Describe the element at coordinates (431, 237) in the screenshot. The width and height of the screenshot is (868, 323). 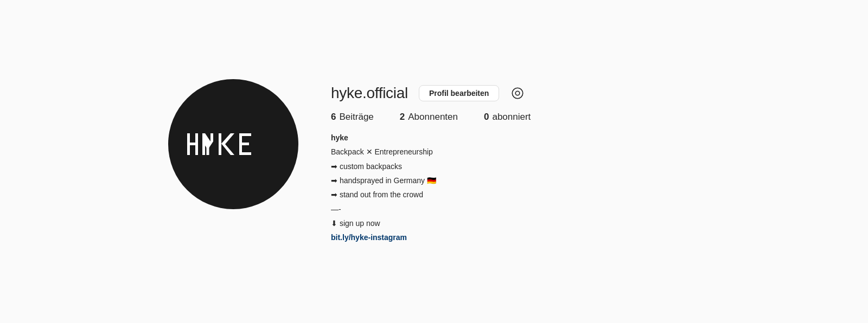
I see `bio-link: bit.ly/hyke-instagram` at that location.